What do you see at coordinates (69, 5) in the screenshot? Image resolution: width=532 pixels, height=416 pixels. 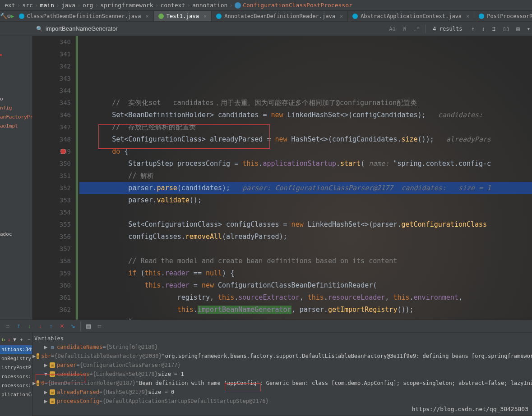 I see `crumb-3: java` at bounding box center [69, 5].